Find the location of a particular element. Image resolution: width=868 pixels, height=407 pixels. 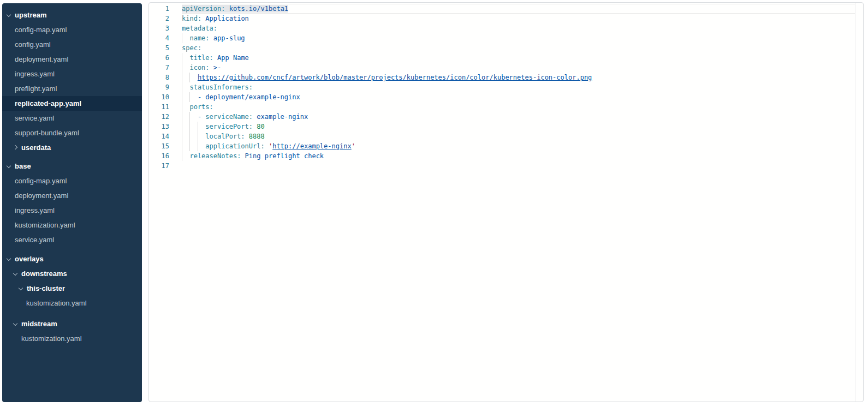

tree-folder-this-cluster: this-cluster is located at coordinates (72, 288).